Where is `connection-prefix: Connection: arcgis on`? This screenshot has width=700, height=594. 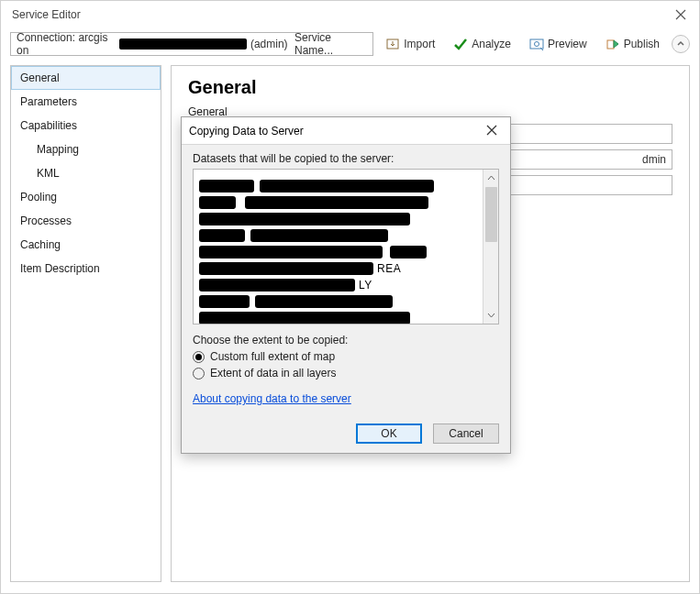
connection-prefix: Connection: arcgis on is located at coordinates (66, 44).